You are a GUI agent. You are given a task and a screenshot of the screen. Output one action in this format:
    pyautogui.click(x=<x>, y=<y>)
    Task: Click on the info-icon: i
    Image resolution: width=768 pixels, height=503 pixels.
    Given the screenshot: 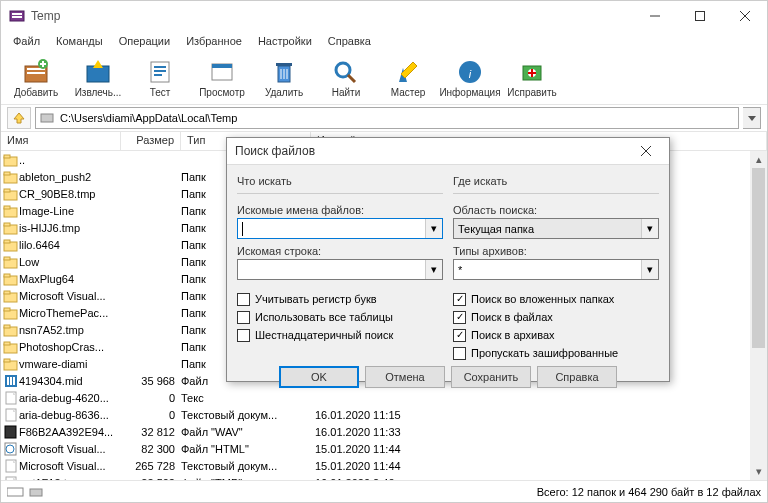 What is the action you would take?
    pyautogui.click(x=470, y=72)
    